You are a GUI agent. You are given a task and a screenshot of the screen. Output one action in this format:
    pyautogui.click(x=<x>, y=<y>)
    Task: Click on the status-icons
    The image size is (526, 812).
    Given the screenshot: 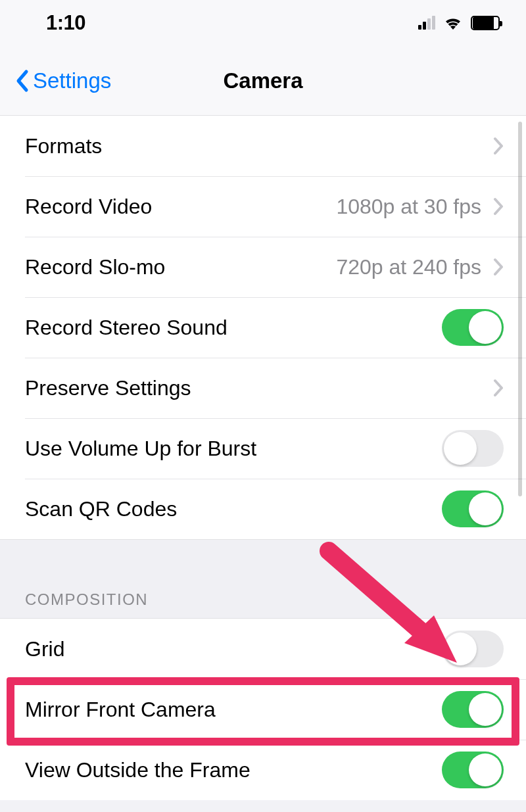 What is the action you would take?
    pyautogui.click(x=459, y=23)
    